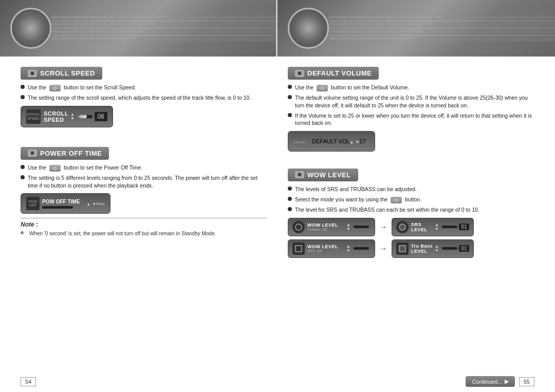 The height and width of the screenshot is (392, 555). I want to click on scroll-nav: ▲ ▼, so click(72, 117).